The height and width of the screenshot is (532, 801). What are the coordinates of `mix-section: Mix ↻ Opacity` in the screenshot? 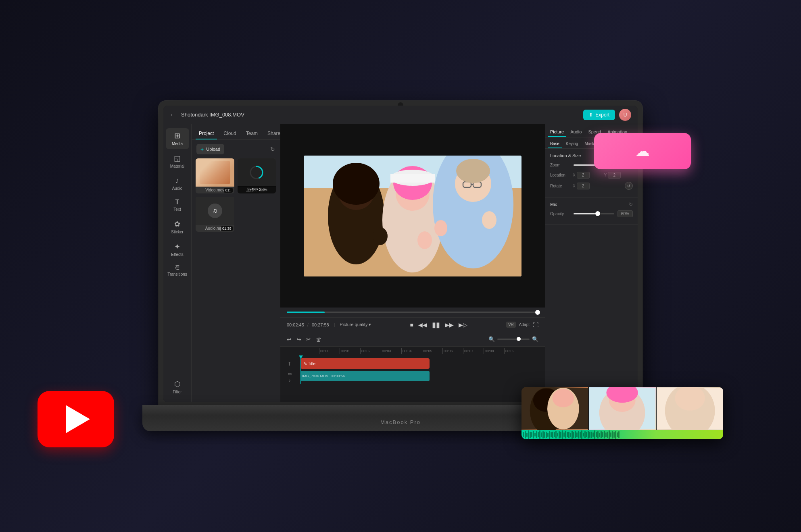 It's located at (591, 211).